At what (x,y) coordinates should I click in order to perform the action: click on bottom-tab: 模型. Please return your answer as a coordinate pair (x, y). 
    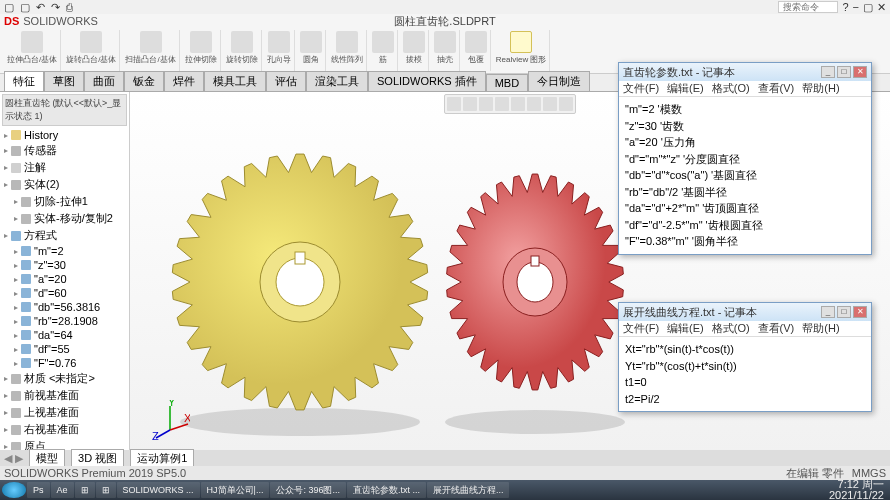
    Looking at the image, I should click on (47, 458).